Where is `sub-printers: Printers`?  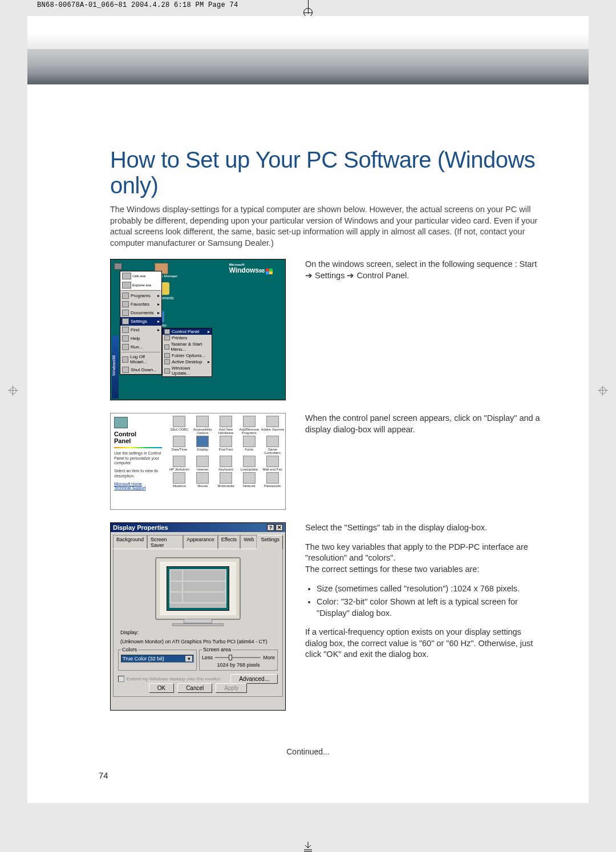 sub-printers: Printers is located at coordinates (187, 338).